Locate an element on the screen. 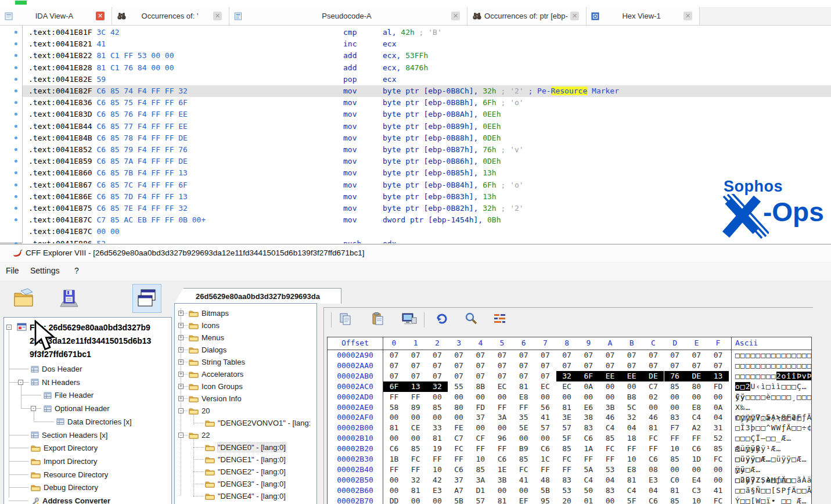 This screenshot has width=831, height=504. tree-item-address-converter: Address Converter is located at coordinates (71, 500).